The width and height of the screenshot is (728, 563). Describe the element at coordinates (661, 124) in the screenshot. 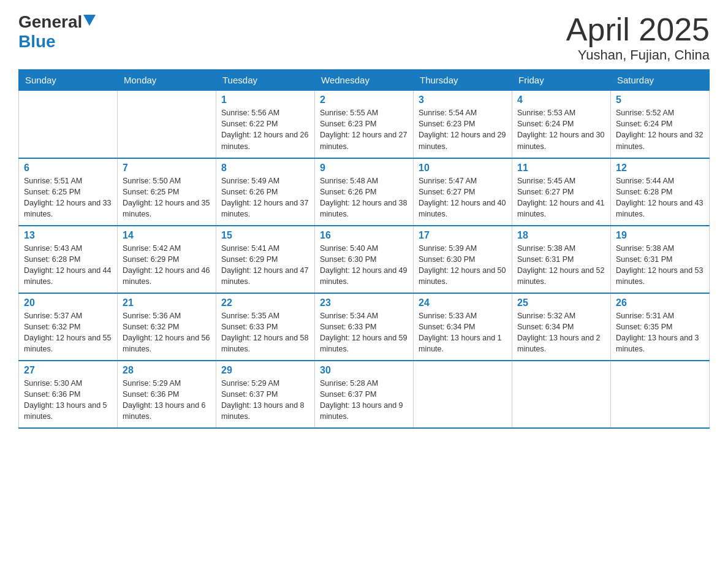

I see `calendar-cell: 5 Sunrise: 5:52 AMSunset: 6:24 PMDayligh…` at that location.